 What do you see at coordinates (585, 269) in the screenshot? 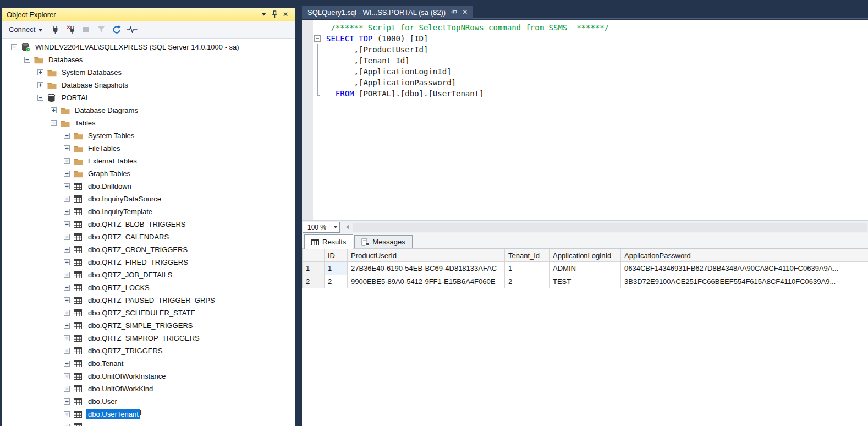
I see `results-grid: IDProductUserIdTenant_IdApplicationLogin…` at bounding box center [585, 269].